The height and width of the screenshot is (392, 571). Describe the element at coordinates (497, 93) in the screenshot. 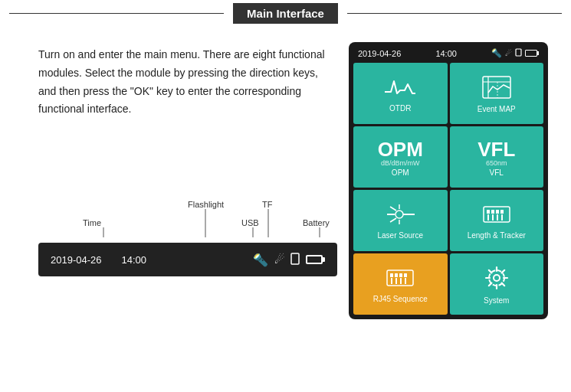

I see `module-event-map: Event MAP` at that location.